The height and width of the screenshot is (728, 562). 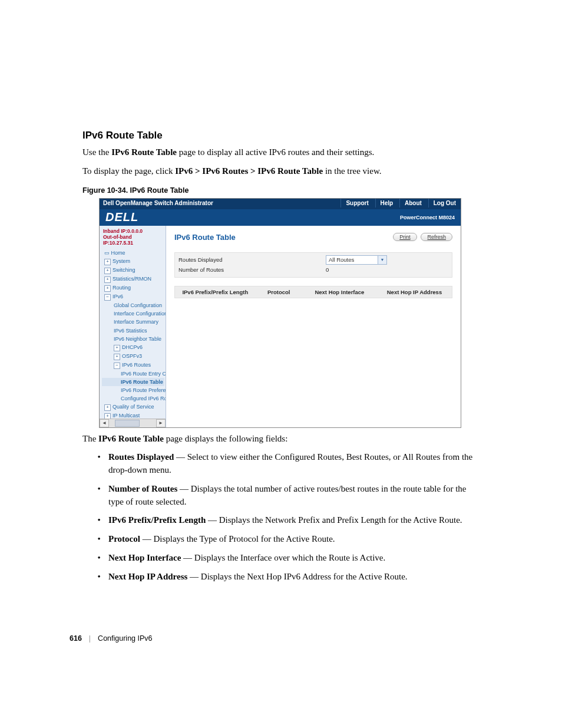 I want to click on tree-routing: +Routing, so click(x=133, y=288).